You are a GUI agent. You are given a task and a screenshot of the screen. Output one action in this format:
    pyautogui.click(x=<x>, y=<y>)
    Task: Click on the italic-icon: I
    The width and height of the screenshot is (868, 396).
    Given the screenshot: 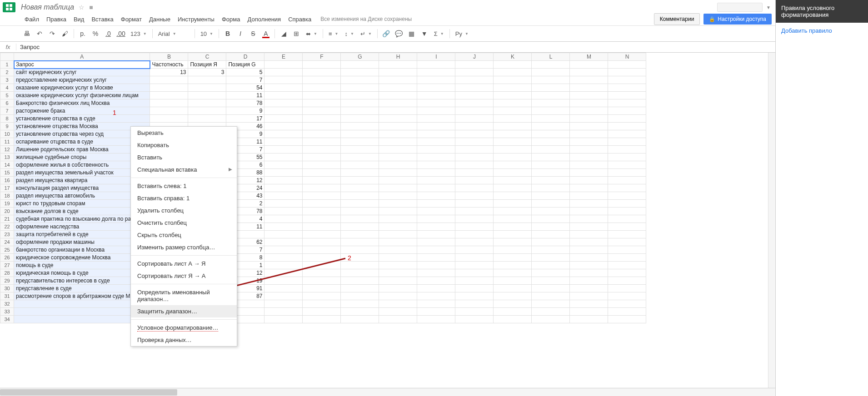 What is the action you would take?
    pyautogui.click(x=240, y=34)
    